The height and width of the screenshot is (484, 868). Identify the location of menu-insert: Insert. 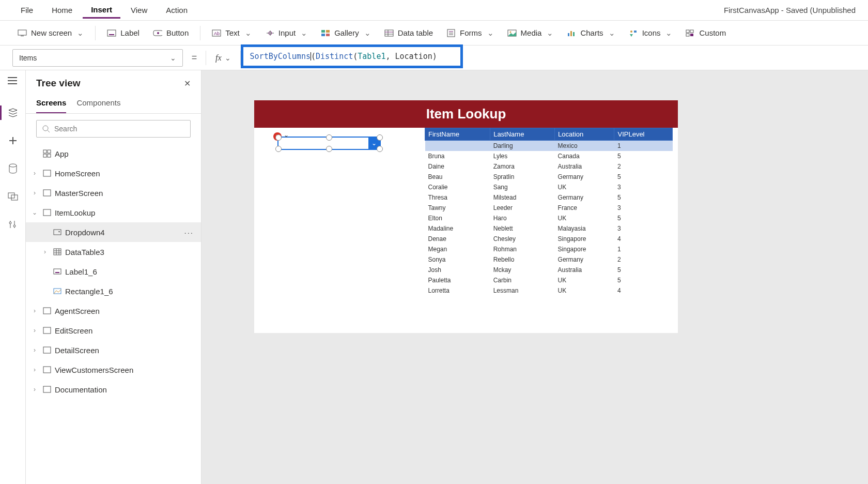
(101, 10).